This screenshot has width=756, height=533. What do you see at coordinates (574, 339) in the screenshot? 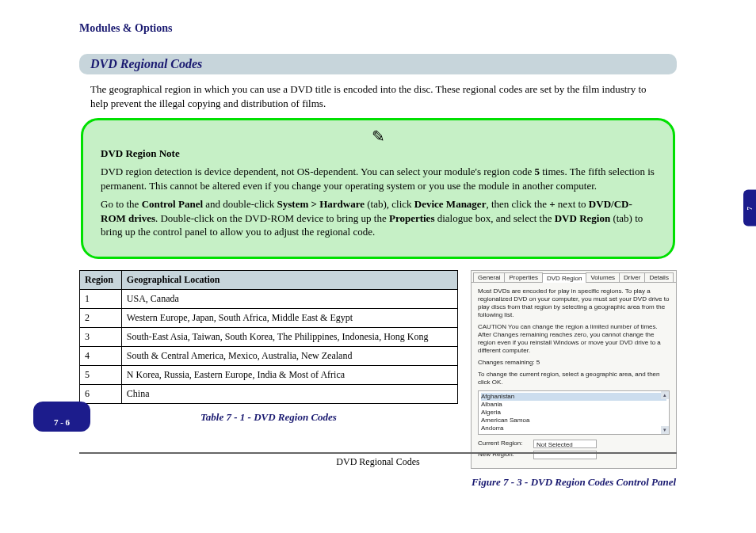
I see `dialog-caution: CAUTION You can change the region a limi…` at bounding box center [574, 339].